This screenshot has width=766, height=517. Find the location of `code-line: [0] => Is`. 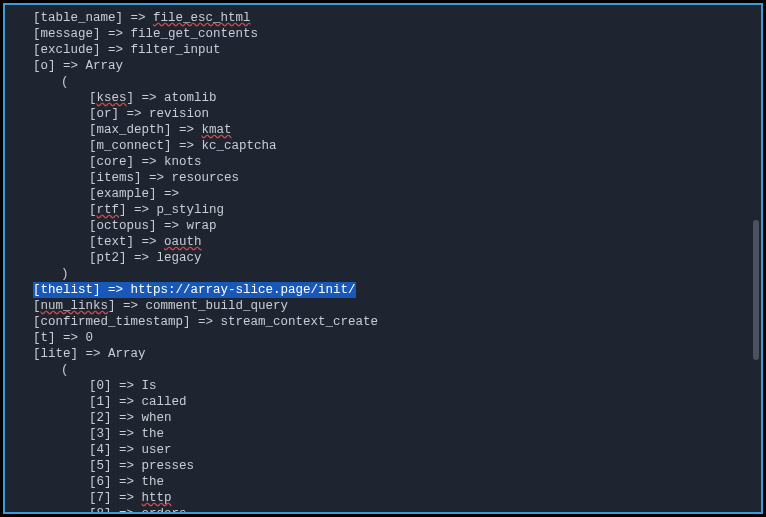

code-line: [0] => Is is located at coordinates (383, 386).